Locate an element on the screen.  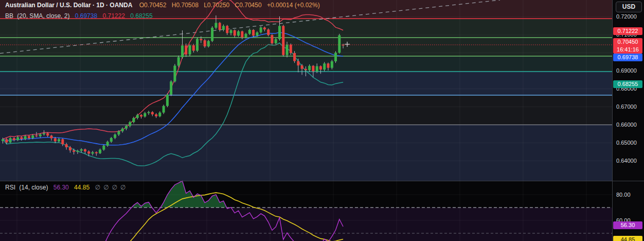
bb-params: (20, SMA, close, 2) is located at coordinates (43, 16).